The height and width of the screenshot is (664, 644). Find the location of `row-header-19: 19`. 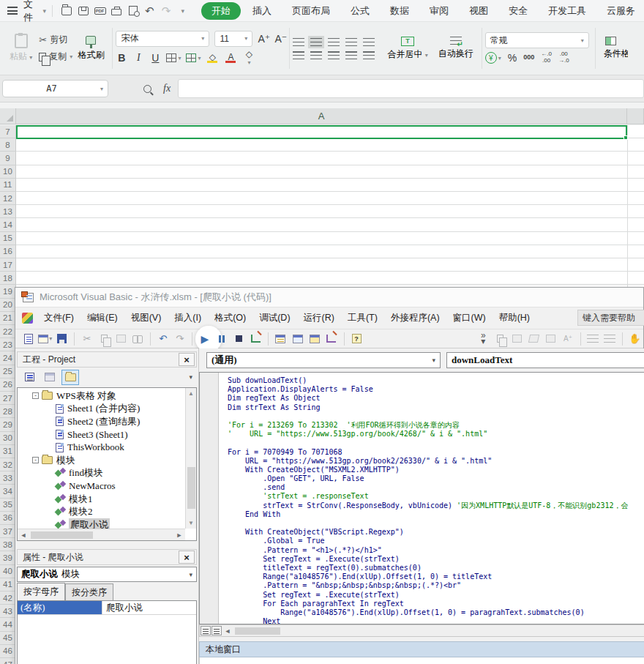

row-header-19: 19 is located at coordinates (8, 291).